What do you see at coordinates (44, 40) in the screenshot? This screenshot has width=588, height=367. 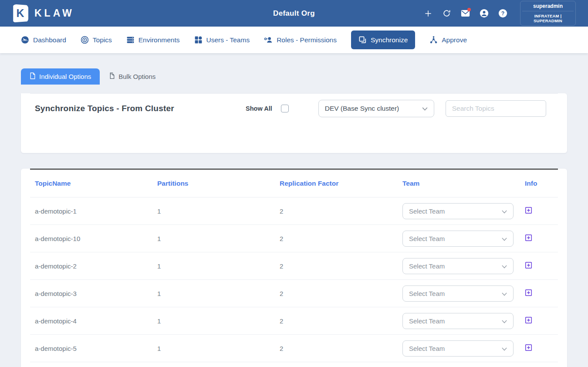 I see `nav-item-dashboard: Dashboard` at bounding box center [44, 40].